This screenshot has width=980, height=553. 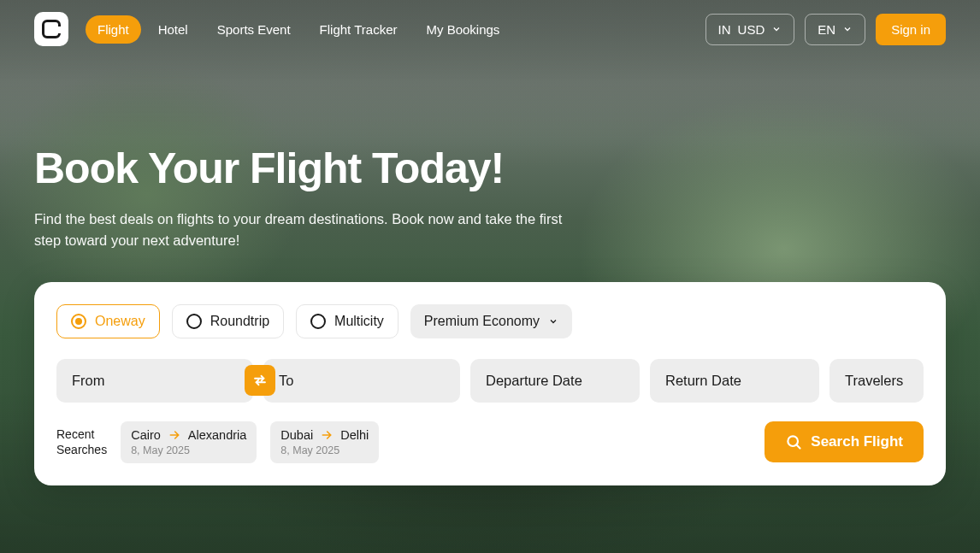 I want to click on trip-label: Oneway, so click(x=120, y=321).